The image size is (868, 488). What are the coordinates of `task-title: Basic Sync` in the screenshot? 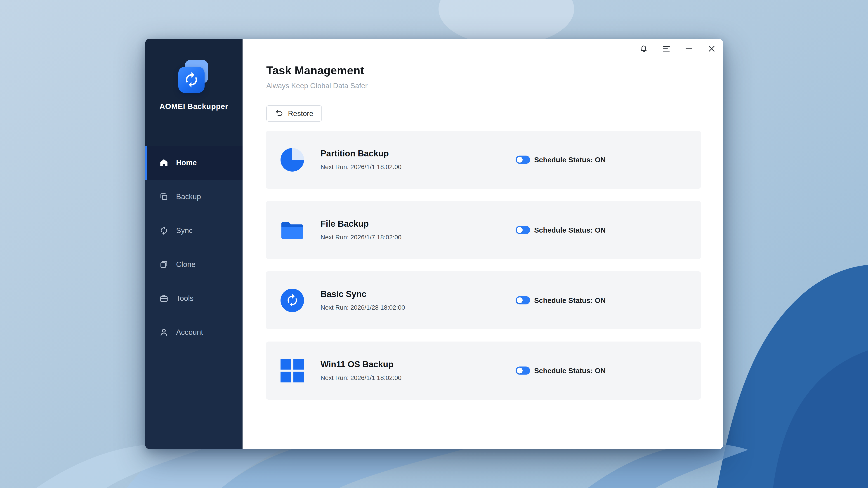 It's located at (363, 294).